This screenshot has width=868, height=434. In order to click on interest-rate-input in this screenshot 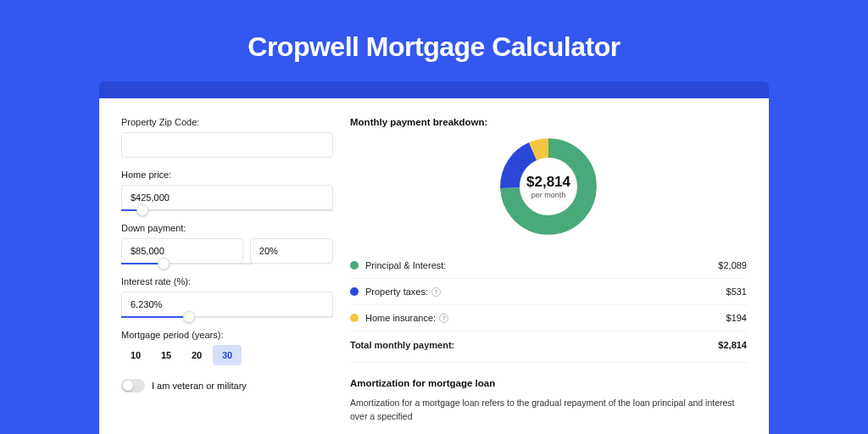, I will do `click(227, 304)`.